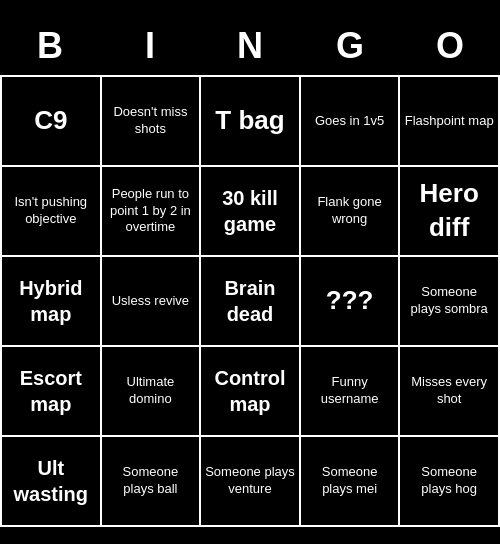 The height and width of the screenshot is (544, 500). Describe the element at coordinates (450, 482) in the screenshot. I see `table-row: Someone plays hog` at that location.